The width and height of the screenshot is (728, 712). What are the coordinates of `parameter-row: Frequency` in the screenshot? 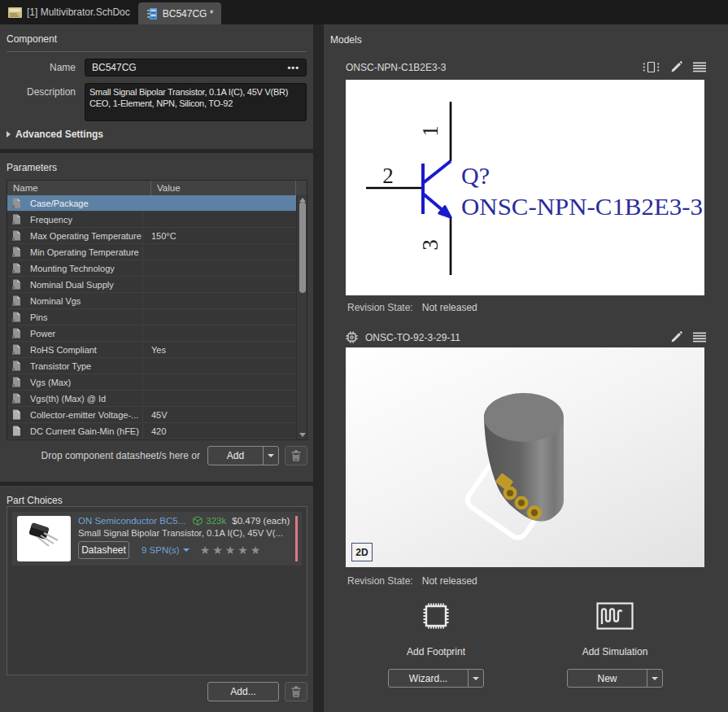 It's located at (157, 220).